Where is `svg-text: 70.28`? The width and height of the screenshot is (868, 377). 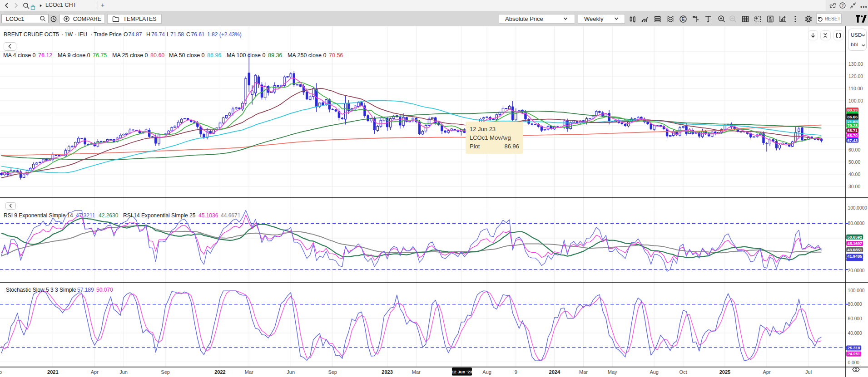 svg-text: 70.28 is located at coordinates (852, 126).